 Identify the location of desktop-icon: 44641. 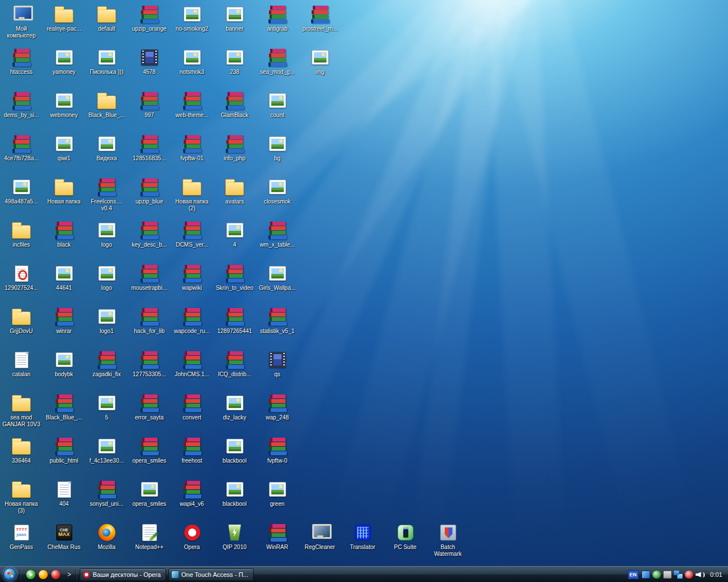
(64, 277).